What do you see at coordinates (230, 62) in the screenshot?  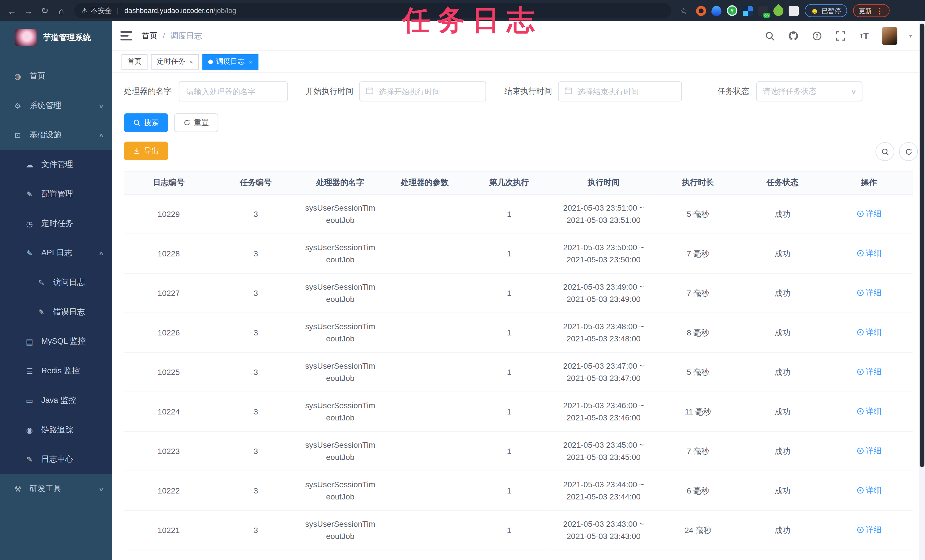 I see `tab-schedule-log: 调度日志 ×` at bounding box center [230, 62].